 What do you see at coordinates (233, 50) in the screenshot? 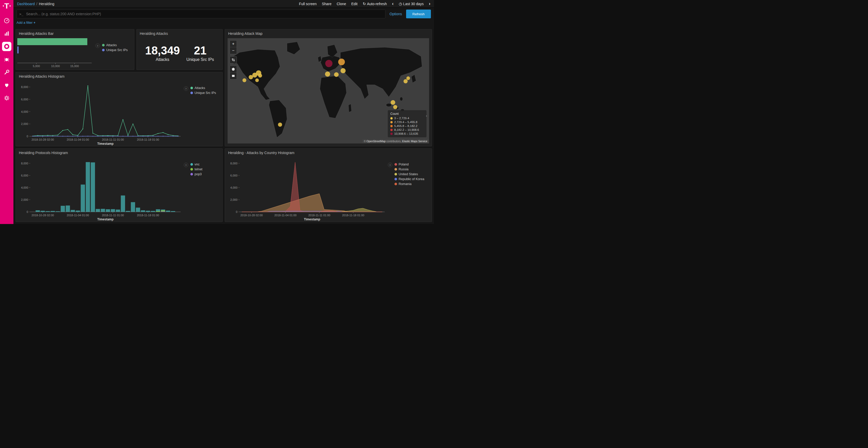
I see `map-zoom-out-button: −` at bounding box center [233, 50].